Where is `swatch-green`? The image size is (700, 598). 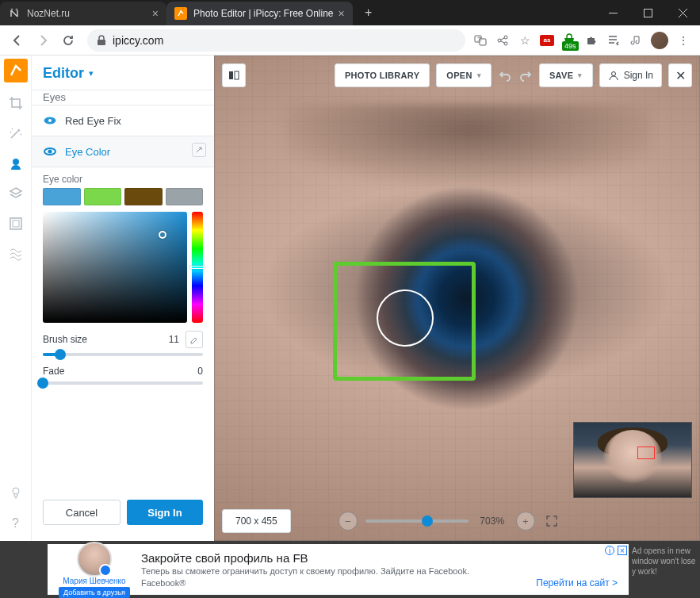
swatch-green is located at coordinates (103, 197).